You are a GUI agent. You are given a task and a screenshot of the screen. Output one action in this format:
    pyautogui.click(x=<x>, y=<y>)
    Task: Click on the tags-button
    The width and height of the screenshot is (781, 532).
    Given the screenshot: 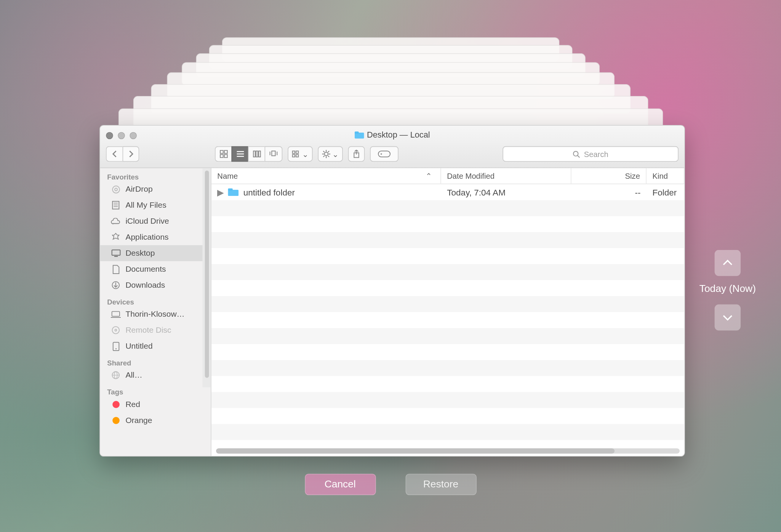 What is the action you would take?
    pyautogui.click(x=384, y=154)
    